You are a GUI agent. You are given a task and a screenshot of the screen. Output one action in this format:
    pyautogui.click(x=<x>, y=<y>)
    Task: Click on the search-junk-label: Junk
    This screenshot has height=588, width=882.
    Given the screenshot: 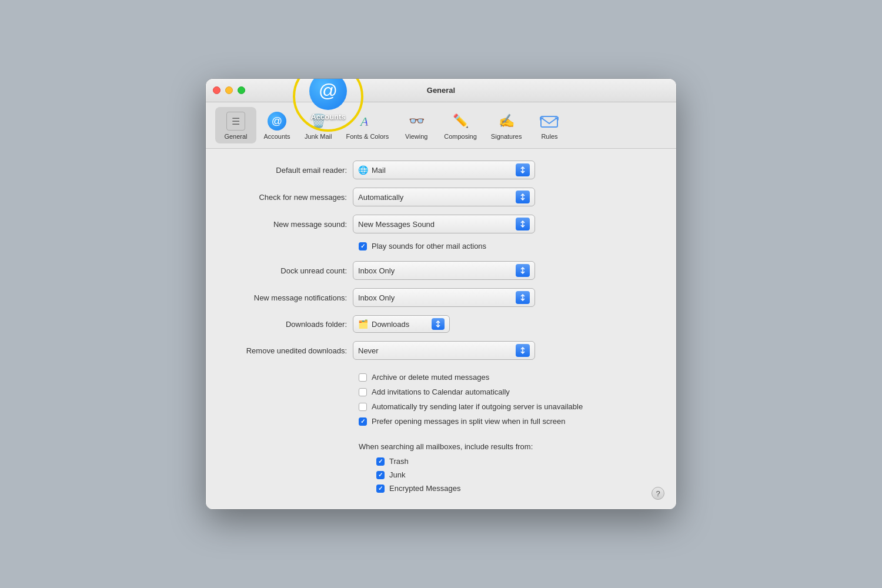 What is the action you would take?
    pyautogui.click(x=397, y=475)
    